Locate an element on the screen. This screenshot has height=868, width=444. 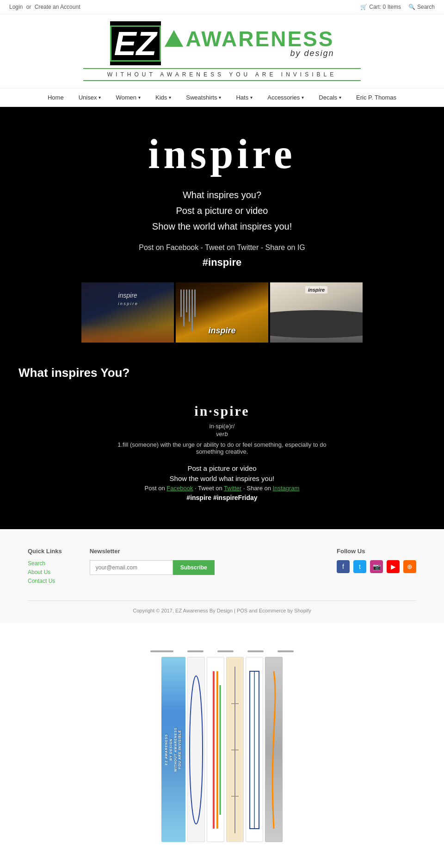
header: EZ AWARENESS by design WITHOUT AWARENESS… is located at coordinates (222, 51).